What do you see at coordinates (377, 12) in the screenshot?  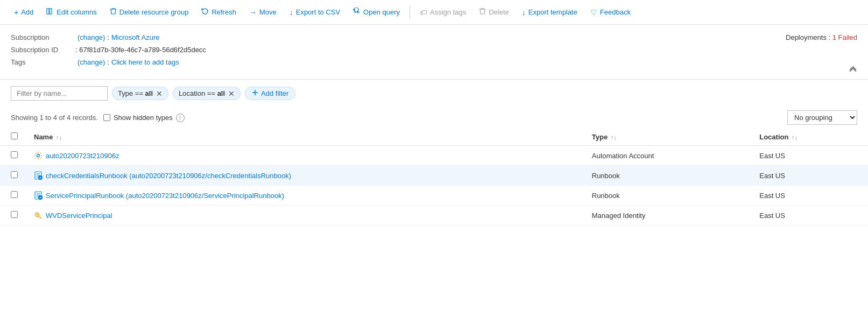 I see `open-query-button: Open query` at bounding box center [377, 12].